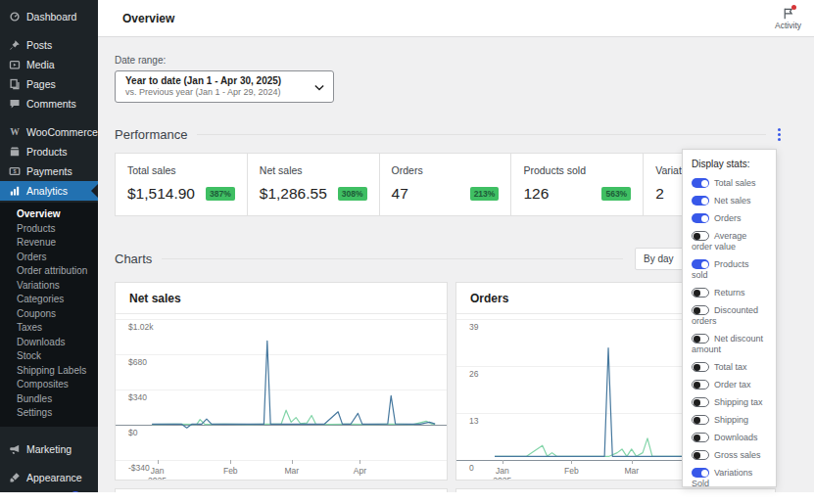 The width and height of the screenshot is (814, 504). What do you see at coordinates (446, 170) in the screenshot?
I see `stat-label: Orders` at bounding box center [446, 170].